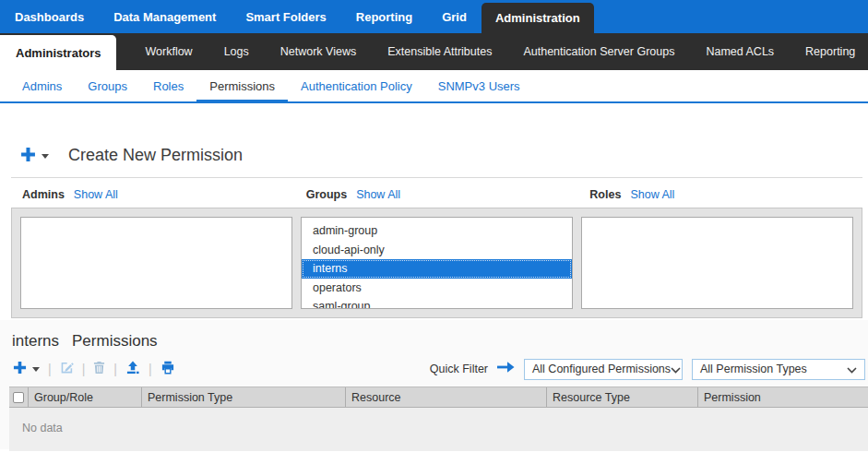 Image resolution: width=868 pixels, height=452 pixels. What do you see at coordinates (168, 86) in the screenshot?
I see `tab-roles: Roles` at bounding box center [168, 86].